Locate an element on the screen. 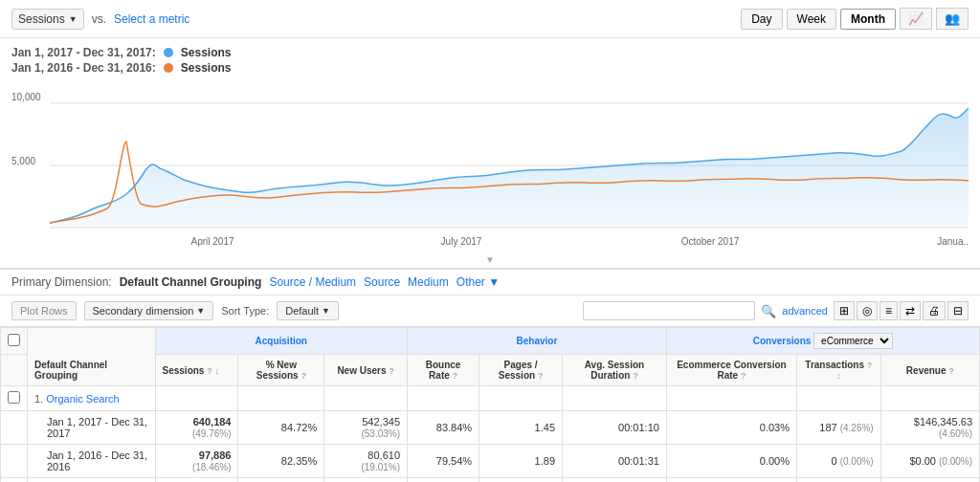  primary-dim-label: Primary Dimension: is located at coordinates (61, 282).